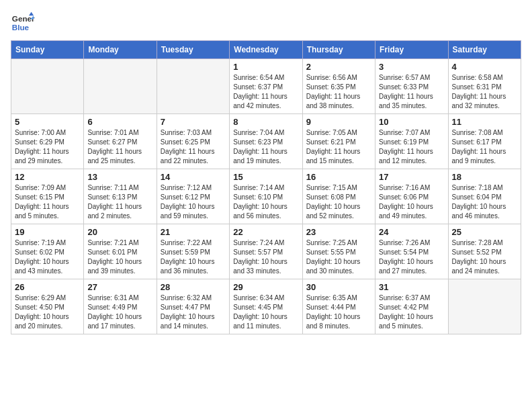 This screenshot has height=411, width=532. What do you see at coordinates (266, 50) in the screenshot?
I see `weekday-header-wednesday: Wednesday` at bounding box center [266, 50].